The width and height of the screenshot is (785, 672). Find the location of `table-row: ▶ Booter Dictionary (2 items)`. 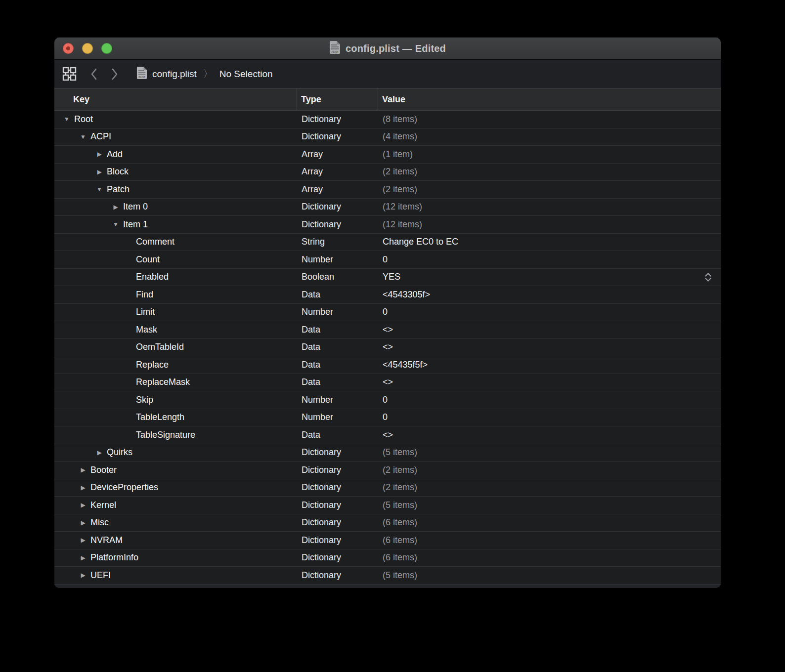

table-row: ▶ Booter Dictionary (2 items) is located at coordinates (388, 470).